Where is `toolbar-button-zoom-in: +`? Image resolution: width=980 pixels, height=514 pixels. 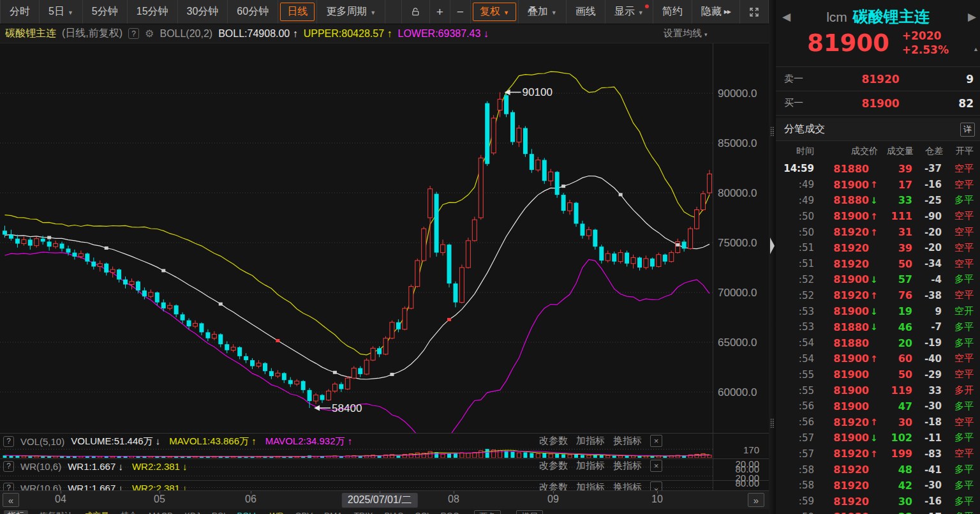
toolbar-button-zoom-in: + is located at coordinates (440, 11).